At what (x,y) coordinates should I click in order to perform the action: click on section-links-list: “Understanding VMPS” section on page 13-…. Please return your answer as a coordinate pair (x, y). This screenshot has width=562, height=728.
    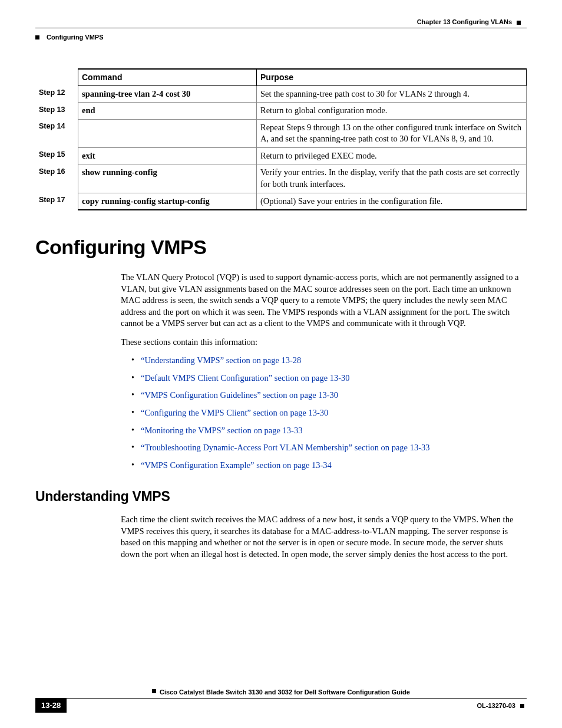
    Looking at the image, I should click on (320, 413).